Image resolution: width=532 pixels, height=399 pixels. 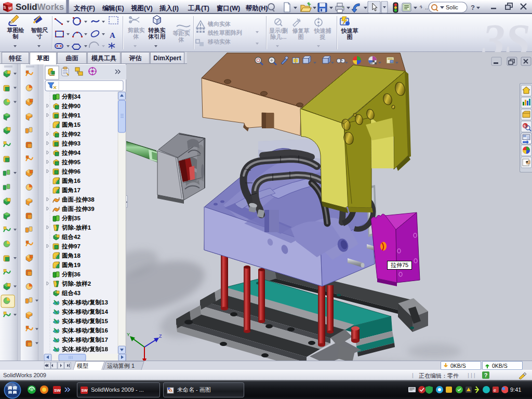 What do you see at coordinates (78, 200) in the screenshot?
I see `svg-text: 曲面-拉伸38` at bounding box center [78, 200].